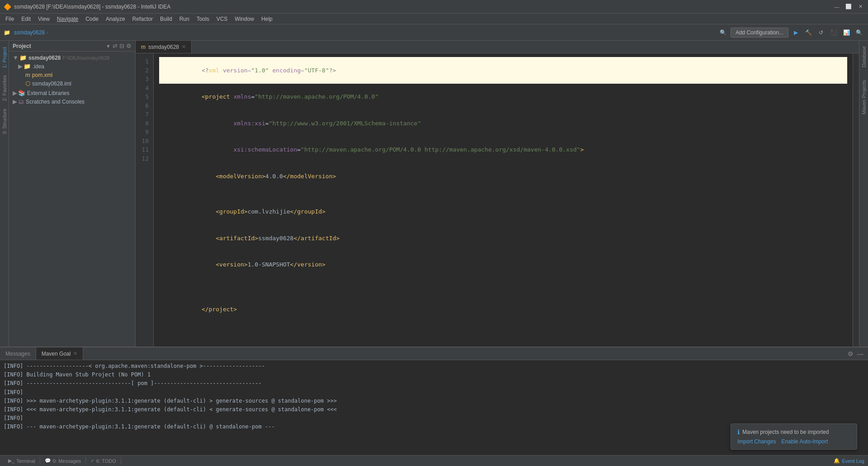  What do you see at coordinates (116, 19) in the screenshot?
I see `menu-analyze: Analyze` at bounding box center [116, 19].